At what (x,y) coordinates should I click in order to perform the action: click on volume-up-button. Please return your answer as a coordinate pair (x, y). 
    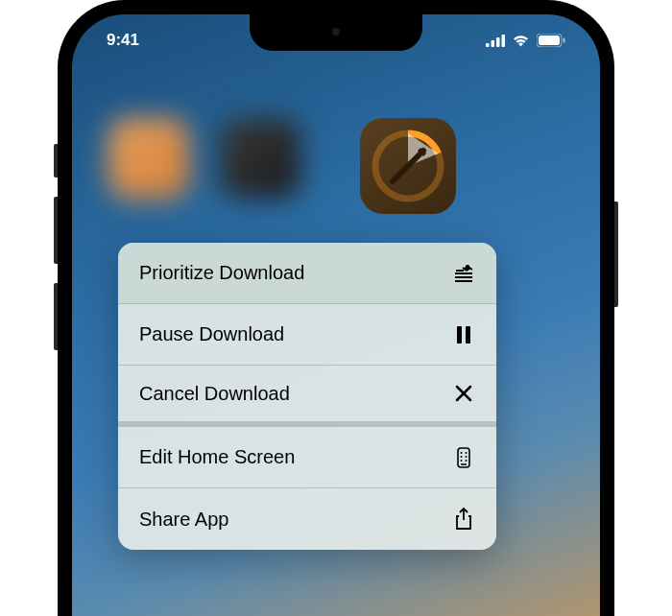
    Looking at the image, I should click on (56, 230).